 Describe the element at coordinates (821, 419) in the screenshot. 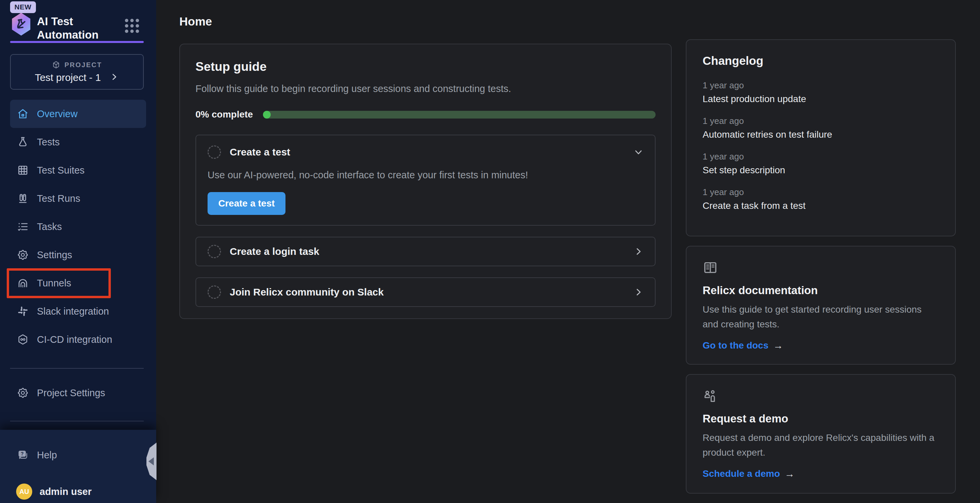

I see `demo-title: Request a demo` at that location.